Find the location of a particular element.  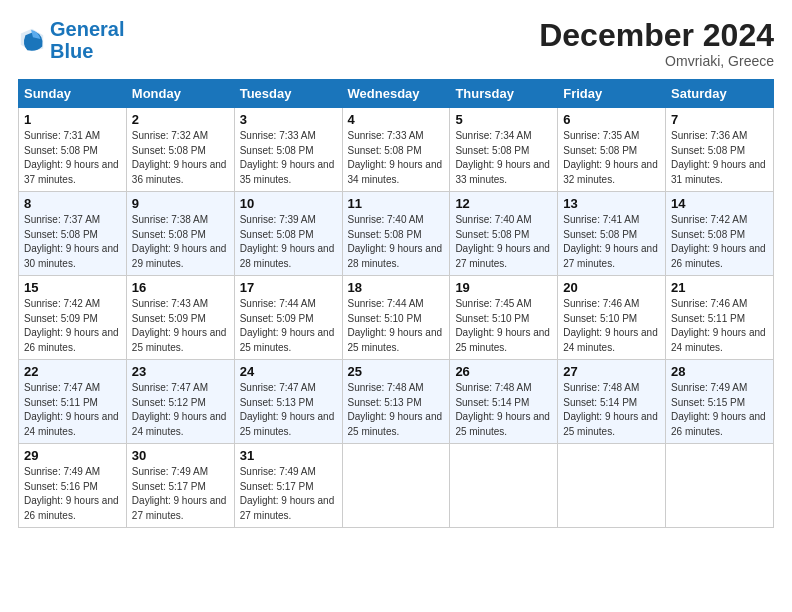

calendar-week-row: 1Sunrise: 7:31 AMSunset: 5:08 PMDaylight… is located at coordinates (396, 150).